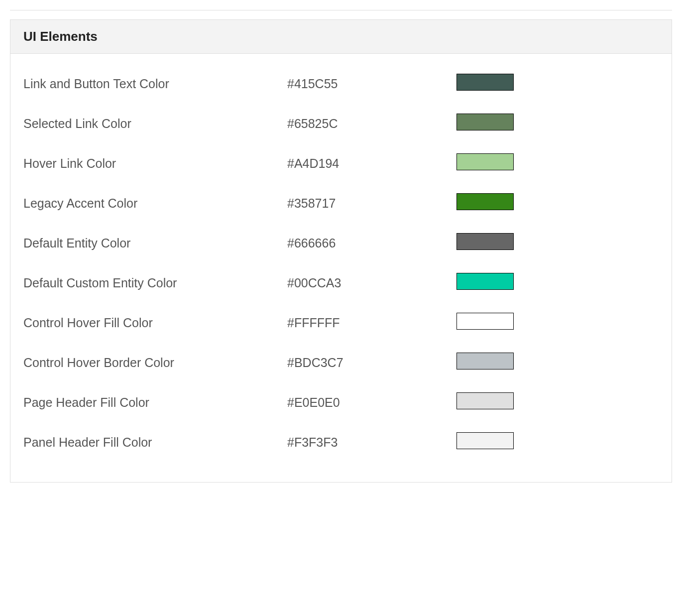 This screenshot has width=682, height=616. Describe the element at coordinates (155, 283) in the screenshot. I see `color-label: Default Custom Entity Color` at that location.